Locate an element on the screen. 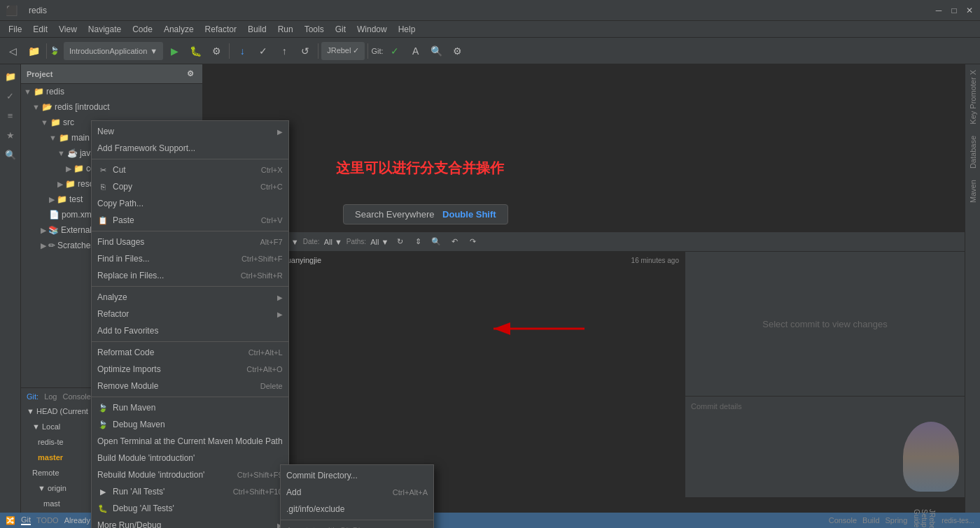  run-tests-icon: ▶ is located at coordinates (103, 492).